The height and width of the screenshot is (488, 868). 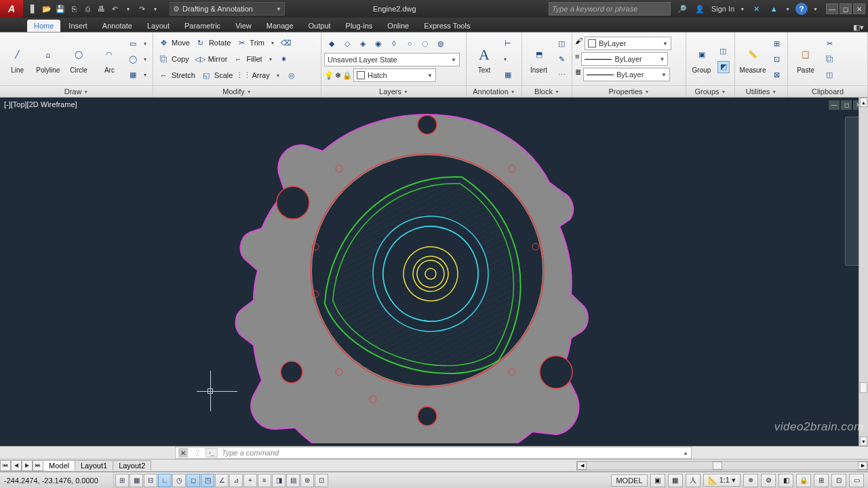 I want to click on layer-tool-icon: ○, so click(x=410, y=43).